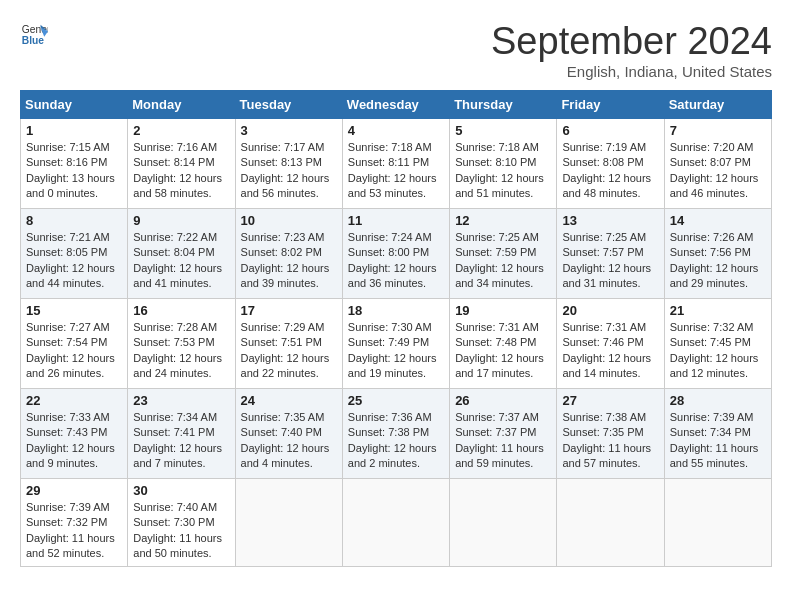  I want to click on day-number: 11, so click(396, 220).